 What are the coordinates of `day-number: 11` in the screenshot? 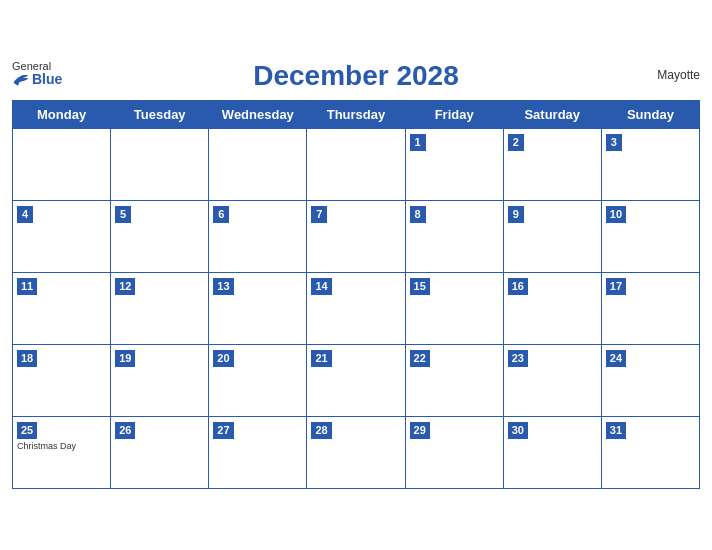 It's located at (27, 286).